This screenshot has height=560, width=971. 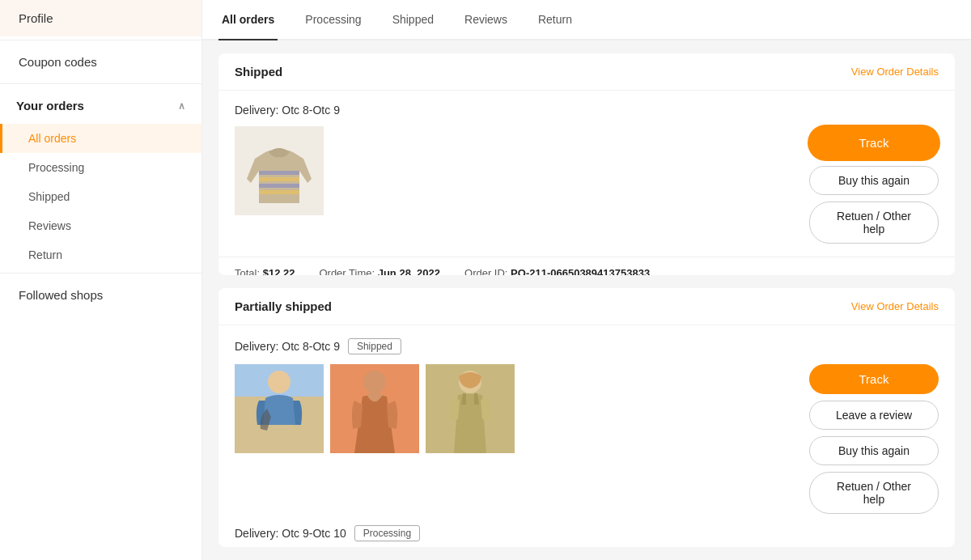 What do you see at coordinates (874, 180) in the screenshot?
I see `buy-again-button-1: Buy this again` at bounding box center [874, 180].